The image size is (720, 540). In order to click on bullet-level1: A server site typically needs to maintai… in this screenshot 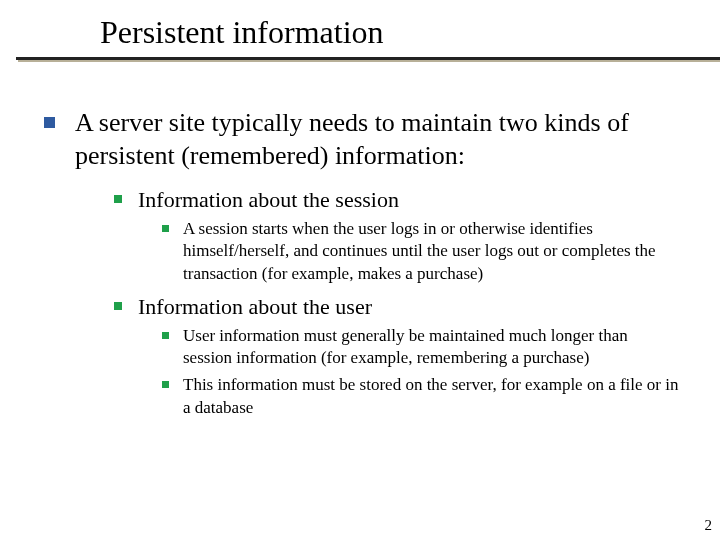, I will do `click(362, 140)`.